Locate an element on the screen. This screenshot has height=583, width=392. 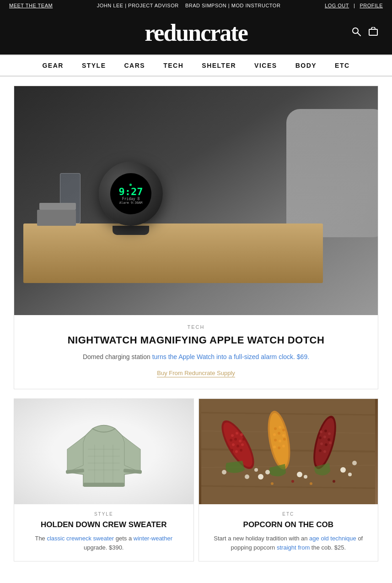
mod-instructor: BRAD SIMPSON | MOD INSTRUCTOR is located at coordinates (233, 5).